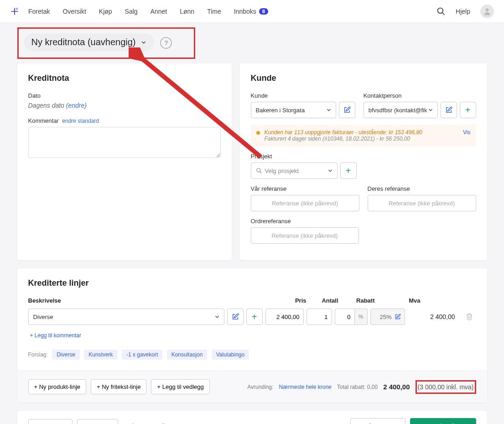 The height and width of the screenshot is (424, 504). What do you see at coordinates (125, 96) in the screenshot?
I see `date-label: Dato` at bounding box center [125, 96].